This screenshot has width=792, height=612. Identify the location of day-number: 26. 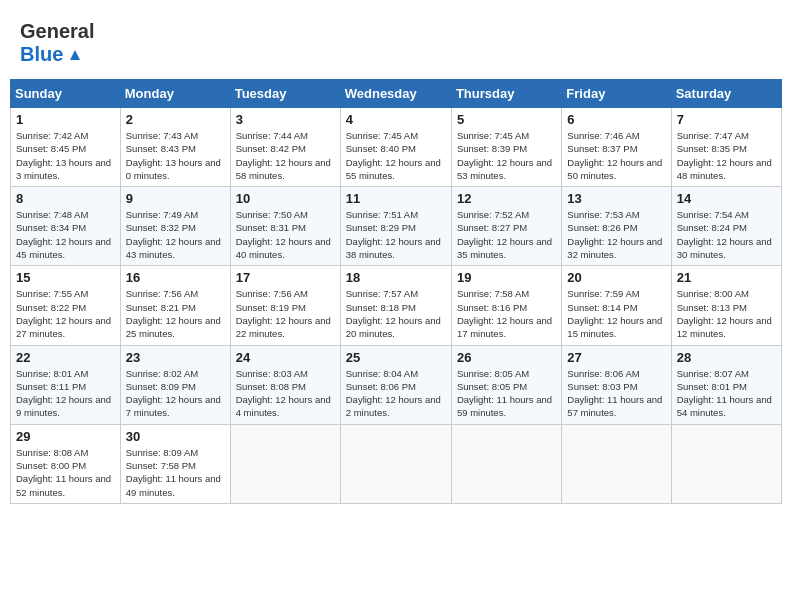
(506, 358).